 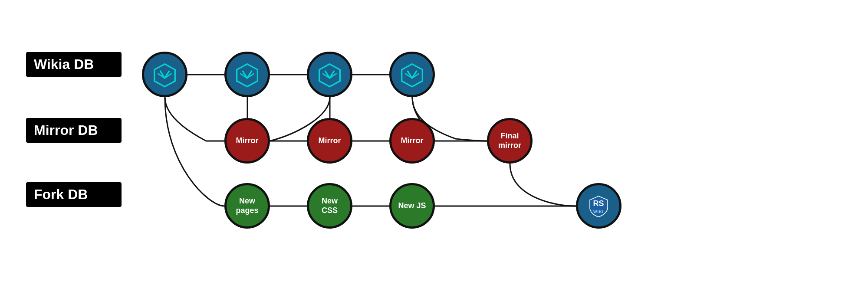 What do you see at coordinates (599, 206) in the screenshot?
I see `rswiki-node: RS WIKI` at bounding box center [599, 206].